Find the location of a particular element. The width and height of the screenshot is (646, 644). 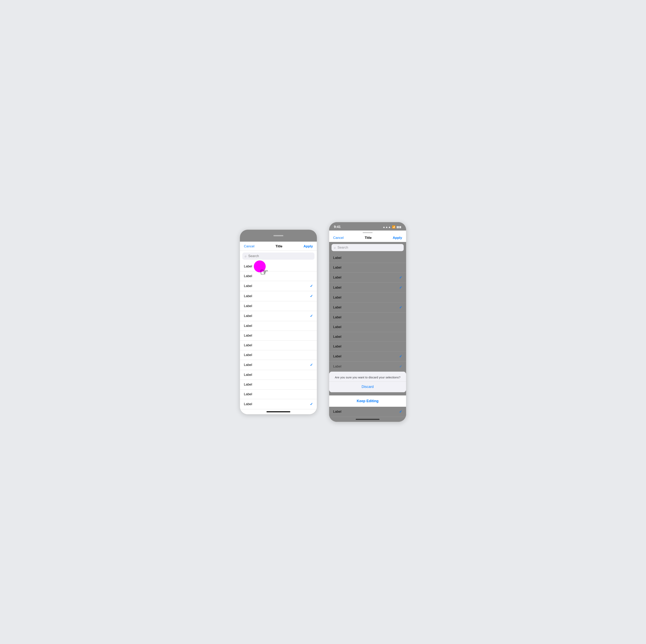

right-list: Label Label Label ✓ Label ✓ Label Label is located at coordinates (367, 335).